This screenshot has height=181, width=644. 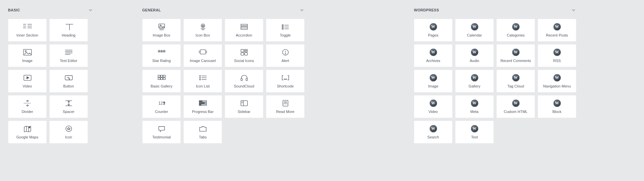 I want to click on widget-shortcode: Shortcode, so click(x=285, y=81).